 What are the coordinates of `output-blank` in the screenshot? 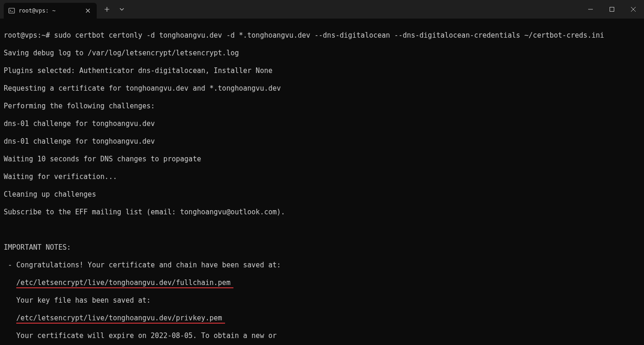 It's located at (322, 230).